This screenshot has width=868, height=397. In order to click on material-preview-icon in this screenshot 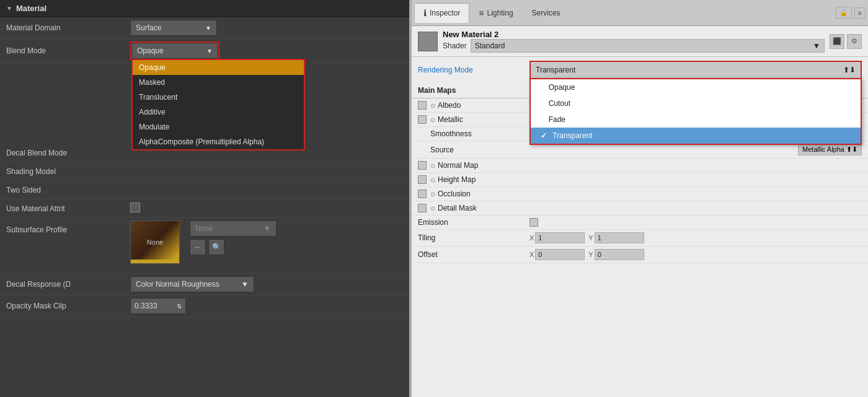, I will do `click(428, 41)`.